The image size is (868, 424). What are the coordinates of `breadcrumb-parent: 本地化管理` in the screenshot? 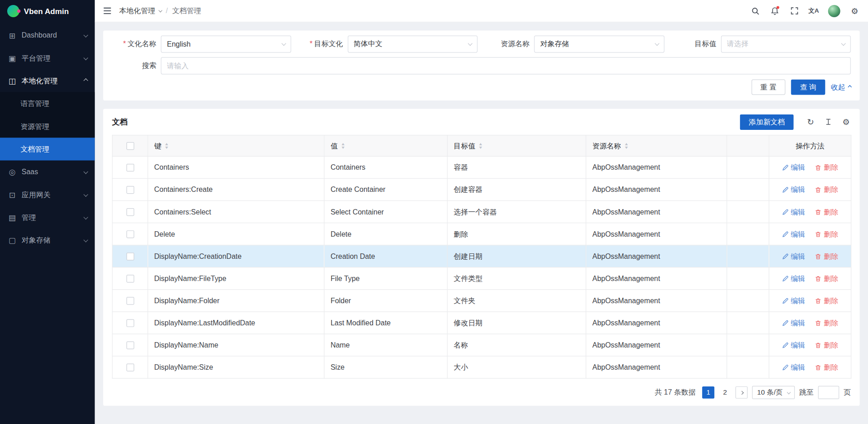 It's located at (140, 11).